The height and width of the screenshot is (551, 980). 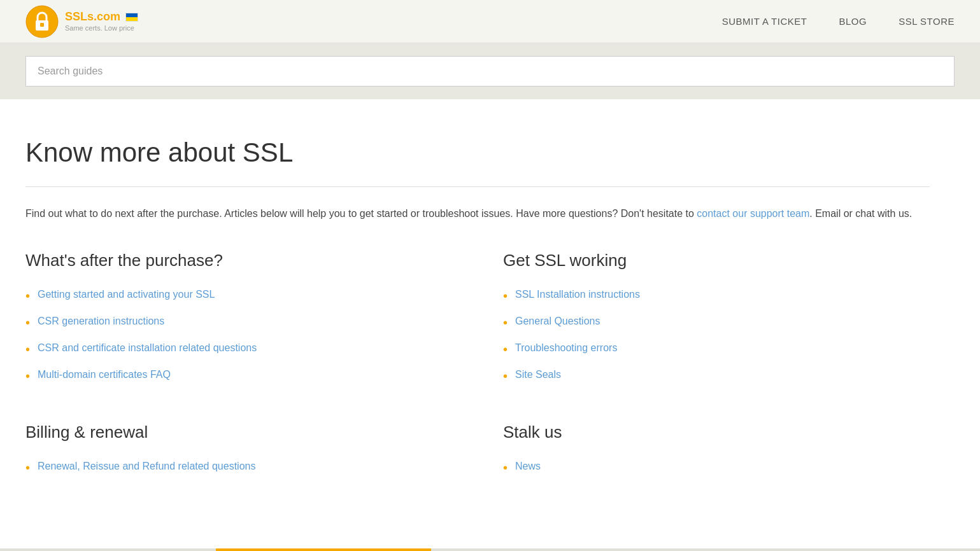 I want to click on support-team-link: contact our support team, so click(x=753, y=214).